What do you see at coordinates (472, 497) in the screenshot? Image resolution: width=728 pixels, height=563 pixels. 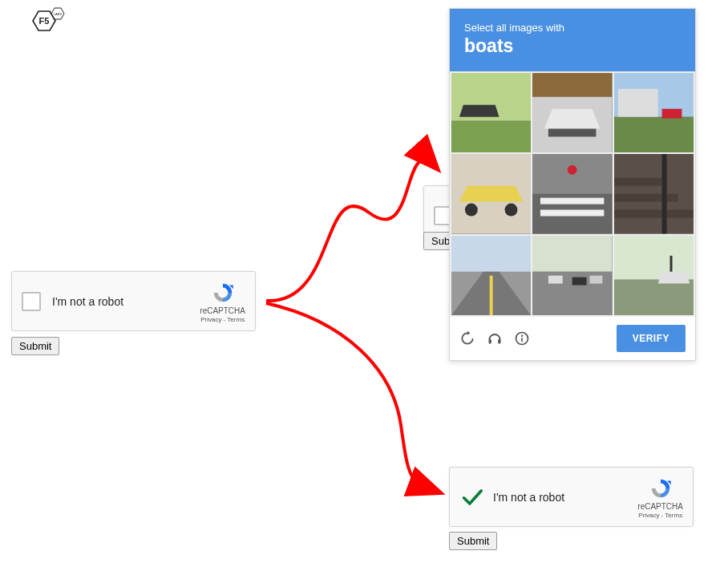 I see `checkmark-icon` at bounding box center [472, 497].